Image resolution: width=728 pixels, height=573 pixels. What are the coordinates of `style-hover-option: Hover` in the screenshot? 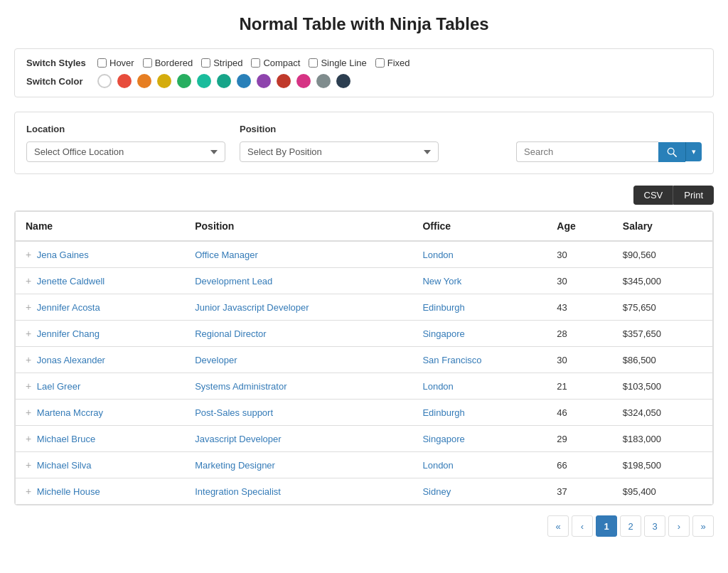 It's located at (116, 63).